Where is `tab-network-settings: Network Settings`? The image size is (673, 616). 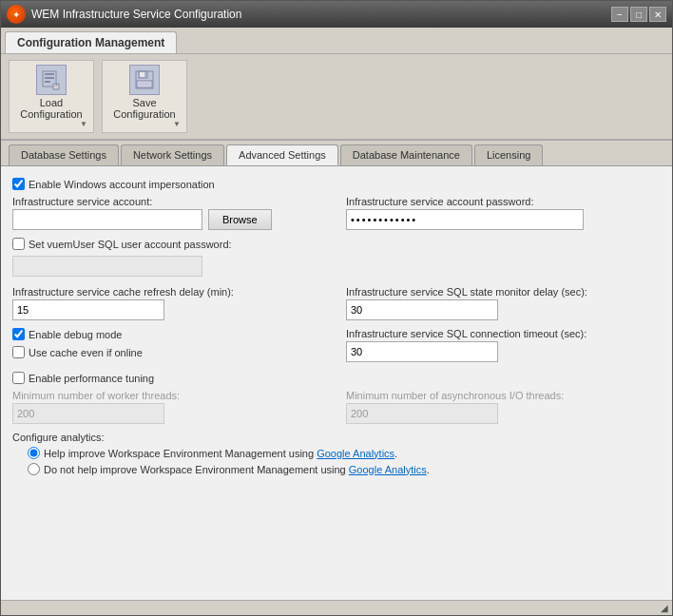 tab-network-settings: Network Settings is located at coordinates (173, 155).